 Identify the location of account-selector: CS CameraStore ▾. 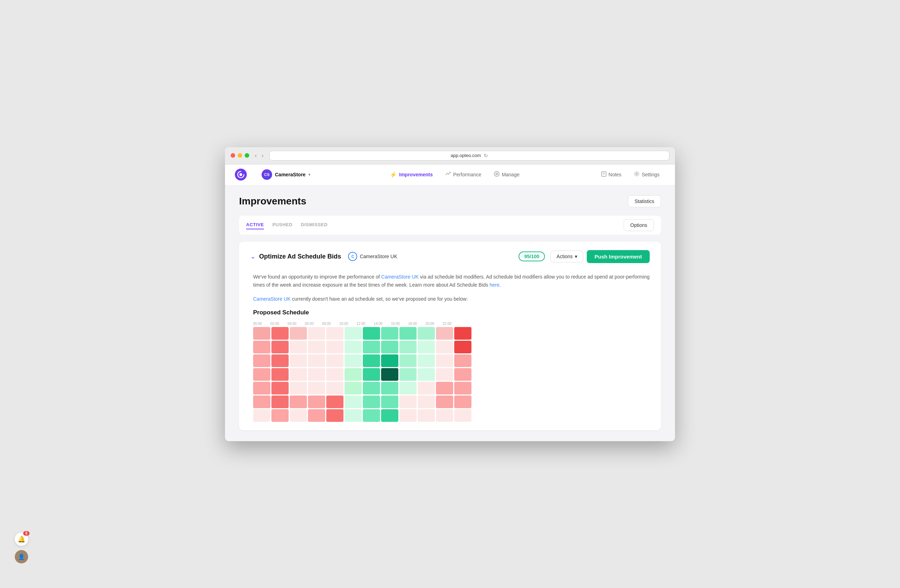
(286, 175).